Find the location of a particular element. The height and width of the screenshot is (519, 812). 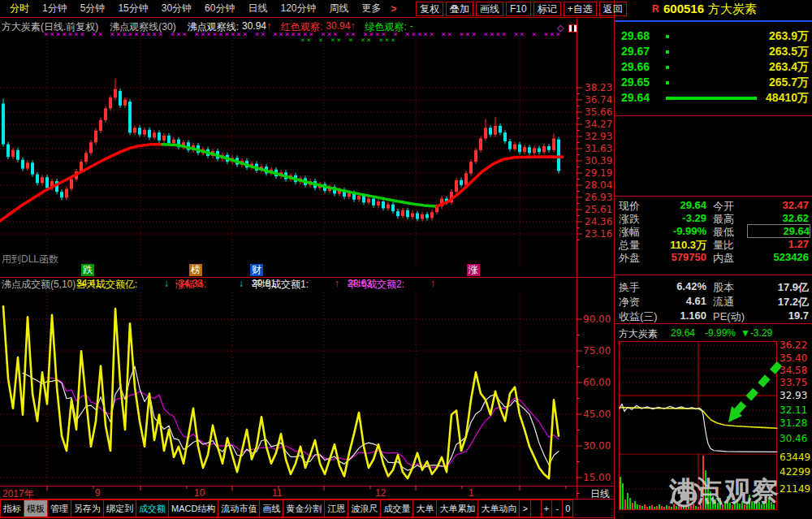

quote-value: 6.42% is located at coordinates (678, 286).